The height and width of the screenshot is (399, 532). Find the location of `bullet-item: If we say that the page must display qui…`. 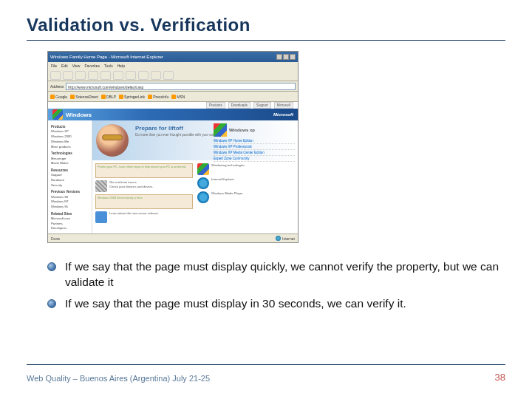

bullet-item: If we say that the page must display qui… is located at coordinates (273, 275).